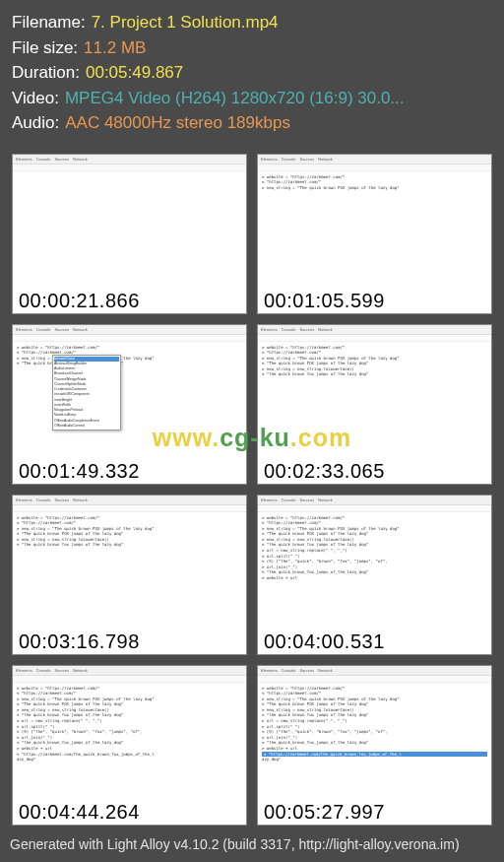  I want to click on timestamp: 00:03:16.798, so click(130, 640).